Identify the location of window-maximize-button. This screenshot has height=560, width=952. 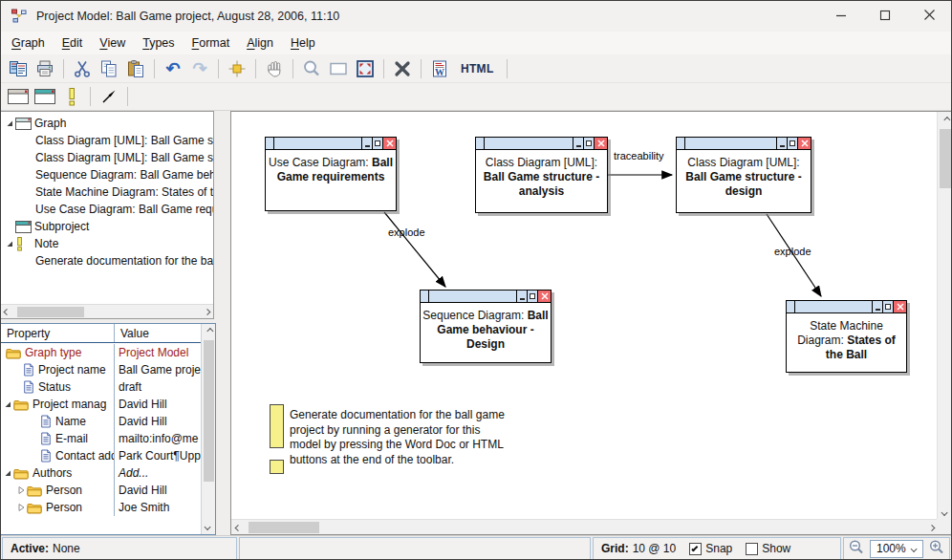
(885, 16).